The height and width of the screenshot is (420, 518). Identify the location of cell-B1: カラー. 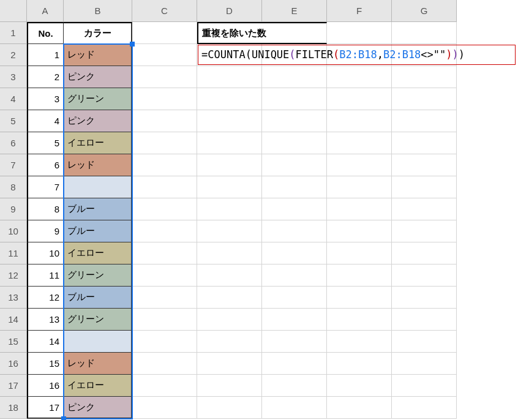
(98, 33).